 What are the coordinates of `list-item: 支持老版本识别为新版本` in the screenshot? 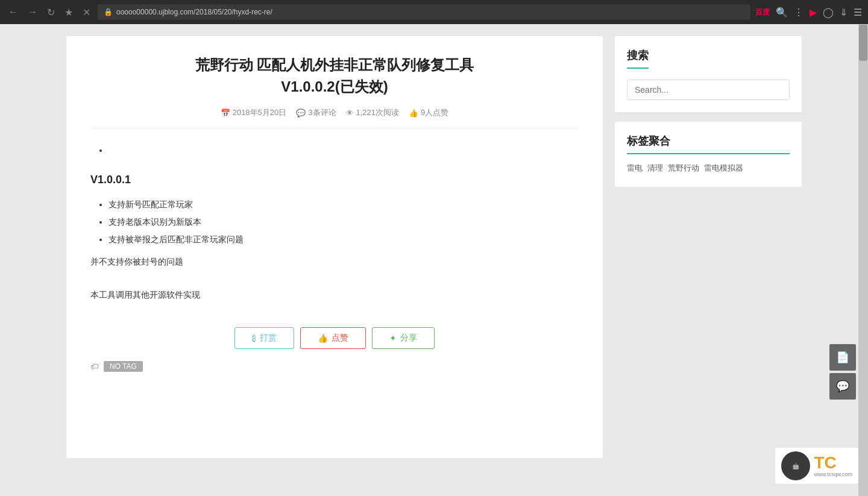 It's located at (344, 222).